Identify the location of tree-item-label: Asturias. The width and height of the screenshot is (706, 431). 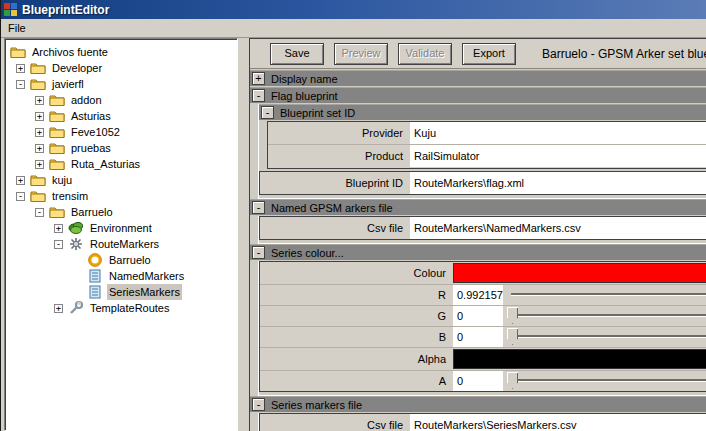
(91, 116).